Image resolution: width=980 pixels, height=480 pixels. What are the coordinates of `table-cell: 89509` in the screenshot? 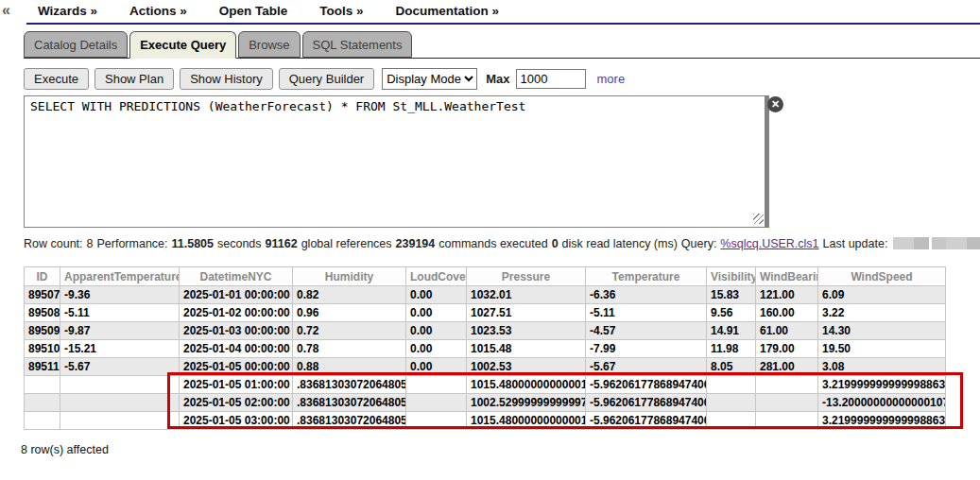 It's located at (43, 331).